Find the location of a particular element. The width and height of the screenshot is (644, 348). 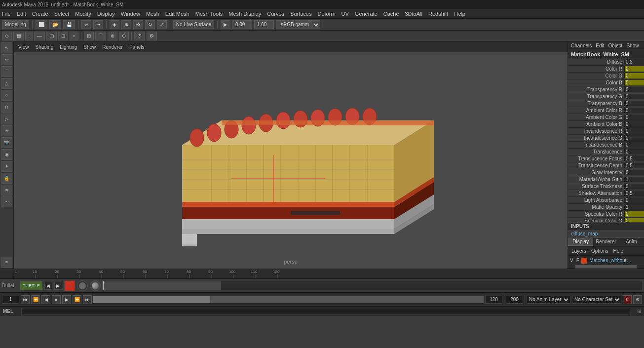

cb-tab-object: Object is located at coordinates (616, 45).